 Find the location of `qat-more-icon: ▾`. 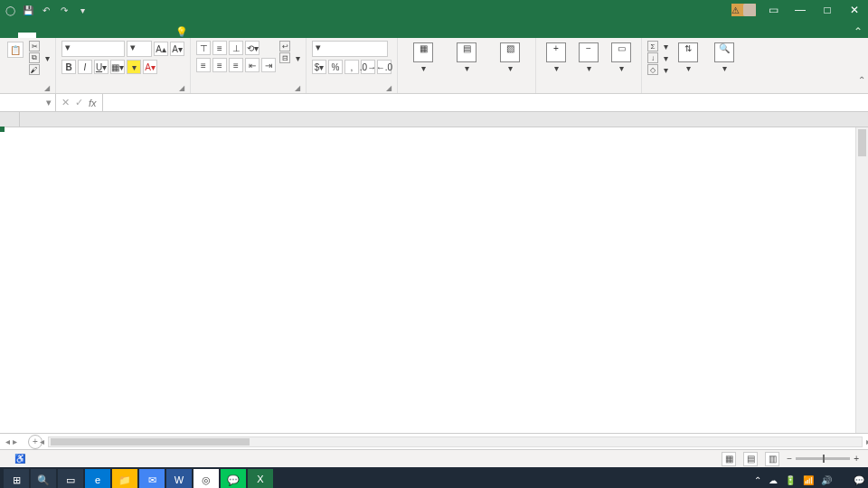

qat-more-icon: ▾ is located at coordinates (82, 10).